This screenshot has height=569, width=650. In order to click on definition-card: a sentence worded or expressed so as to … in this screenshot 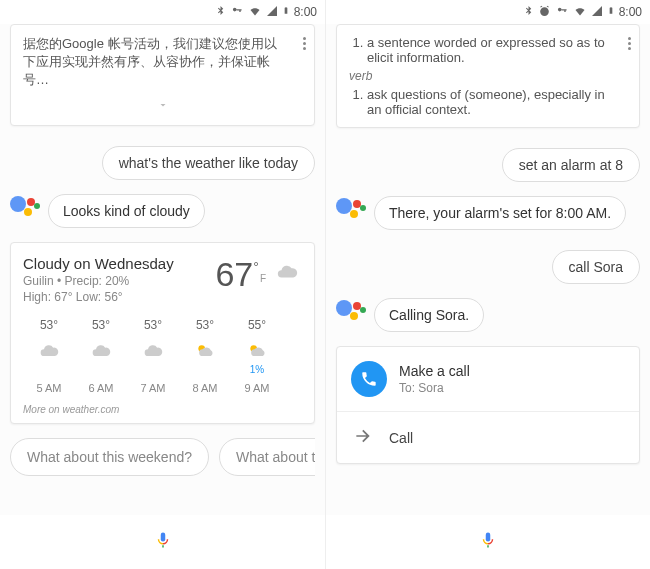, I will do `click(488, 76)`.